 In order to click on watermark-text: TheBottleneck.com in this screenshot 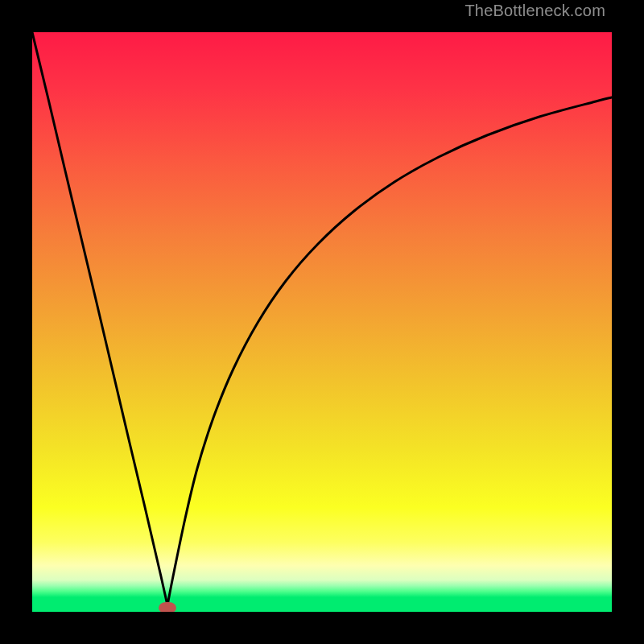, I will do `click(535, 11)`.